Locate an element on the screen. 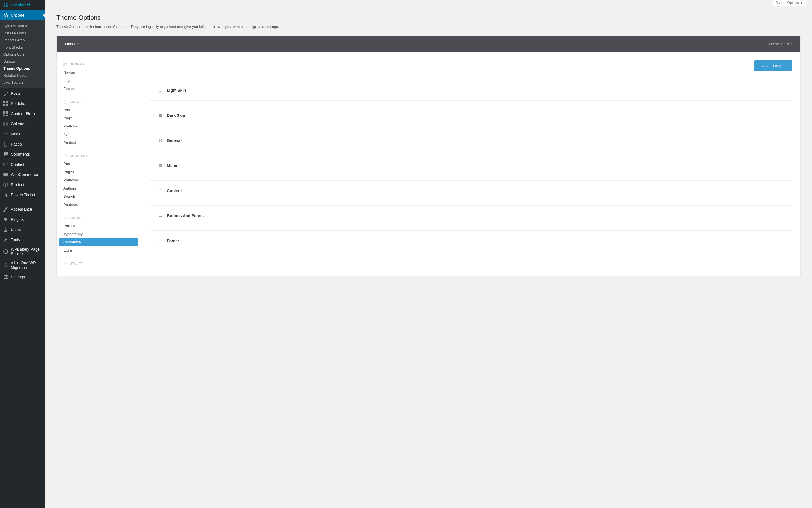  gear-icon is located at coordinates (66, 263).